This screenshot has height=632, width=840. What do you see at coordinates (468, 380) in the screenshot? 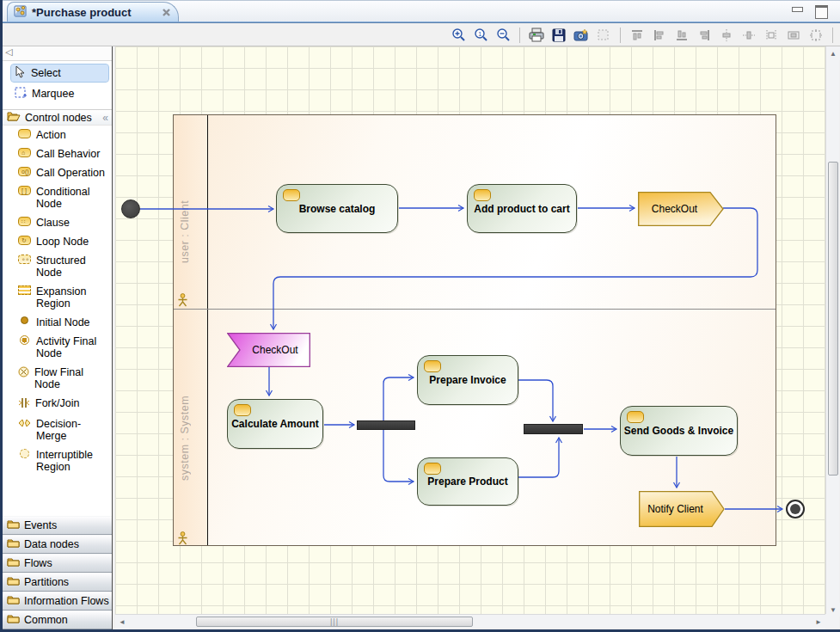
I see `action-node-prepare-invoice: Prepare Invoice` at bounding box center [468, 380].